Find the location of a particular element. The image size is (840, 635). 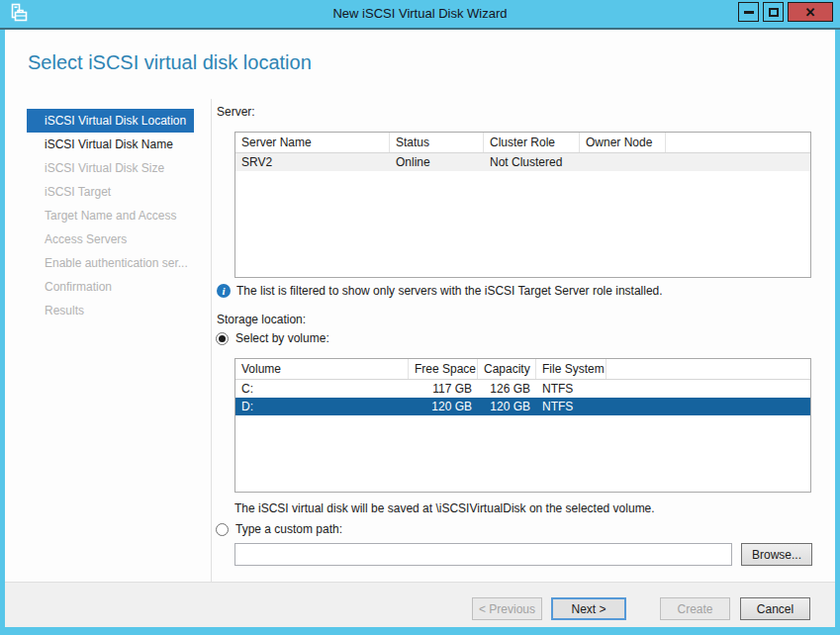

column-header-volume: Volume is located at coordinates (323, 369).